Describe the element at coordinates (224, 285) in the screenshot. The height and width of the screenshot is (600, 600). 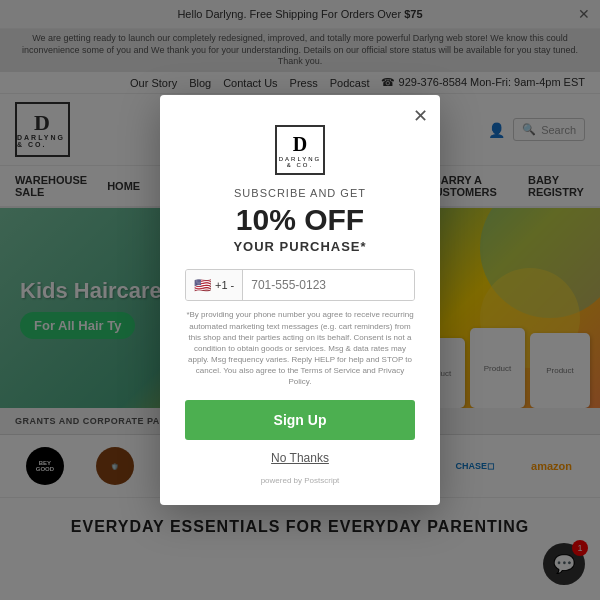
I see `country-code: +1 -` at that location.